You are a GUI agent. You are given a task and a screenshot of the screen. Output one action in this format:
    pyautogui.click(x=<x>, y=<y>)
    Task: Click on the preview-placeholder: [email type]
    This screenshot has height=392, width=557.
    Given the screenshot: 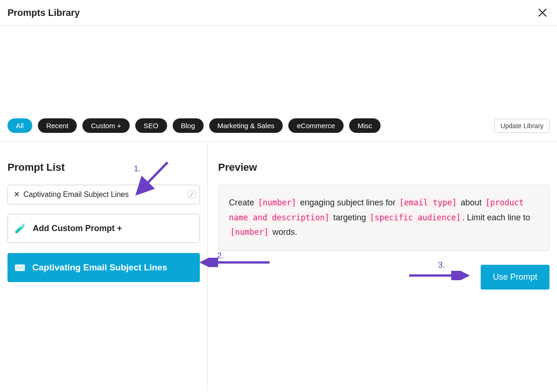 What is the action you would take?
    pyautogui.click(x=428, y=203)
    